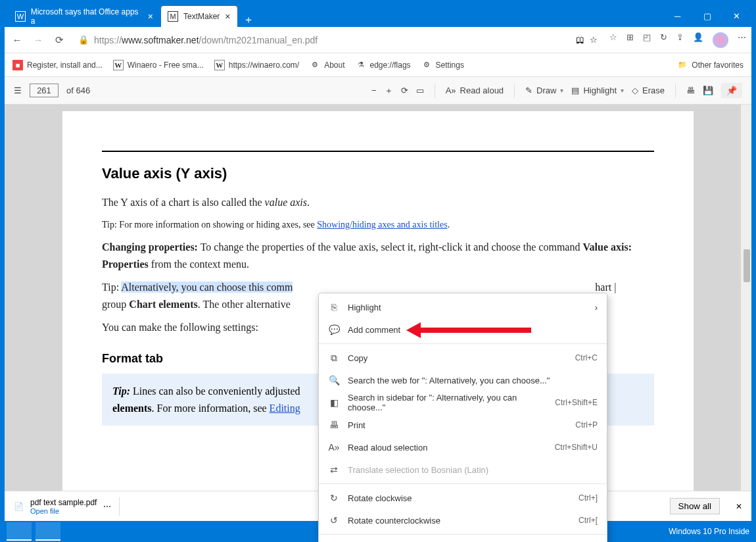  What do you see at coordinates (447, 403) in the screenshot?
I see `menu-label: Search in sidebar for ": Alternatively, …` at bounding box center [447, 403].